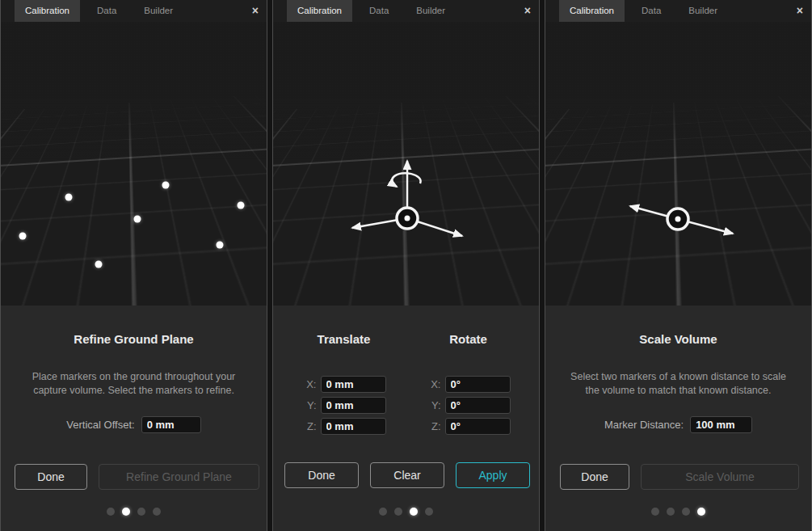  What do you see at coordinates (134, 390) in the screenshot?
I see `description-line: capture volume. Select the markers to re…` at bounding box center [134, 390].